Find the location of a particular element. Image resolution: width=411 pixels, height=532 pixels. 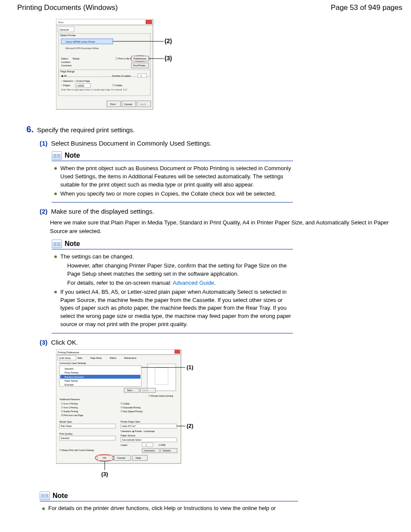

note-item: However, after changing Printer Paper Si… is located at coordinates (179, 270).